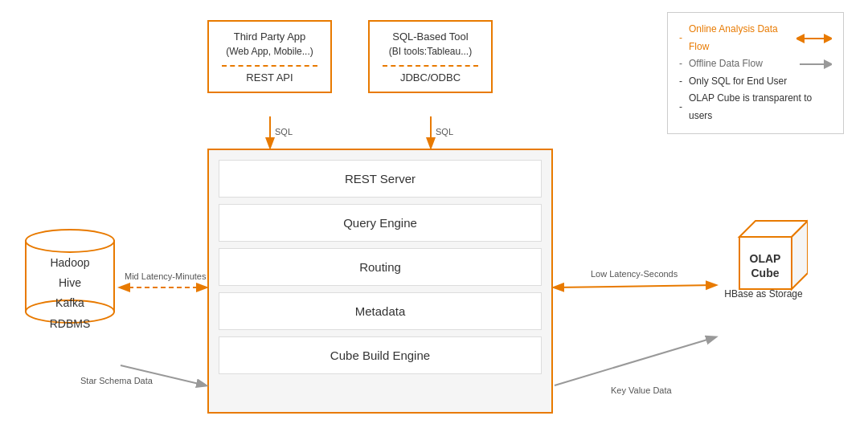 The image size is (868, 428). I want to click on legend-offline: - Offline Data Flow, so click(755, 64).